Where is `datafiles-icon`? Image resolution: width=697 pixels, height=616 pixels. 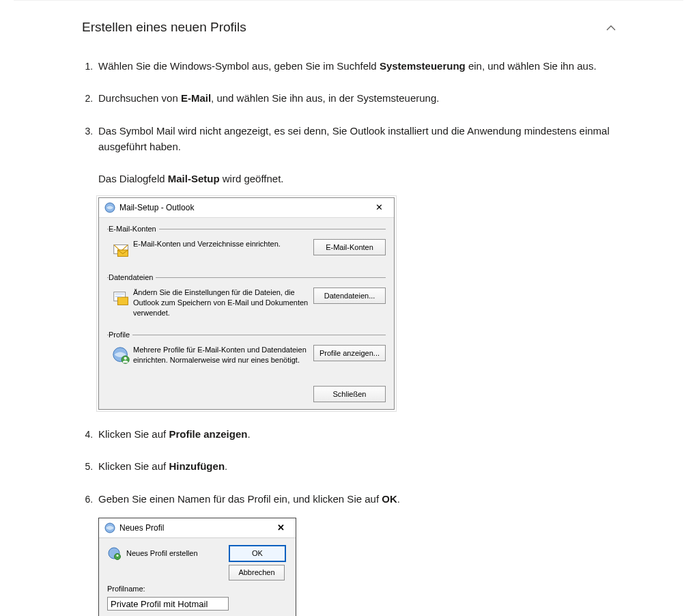
datafiles-icon is located at coordinates (122, 298).